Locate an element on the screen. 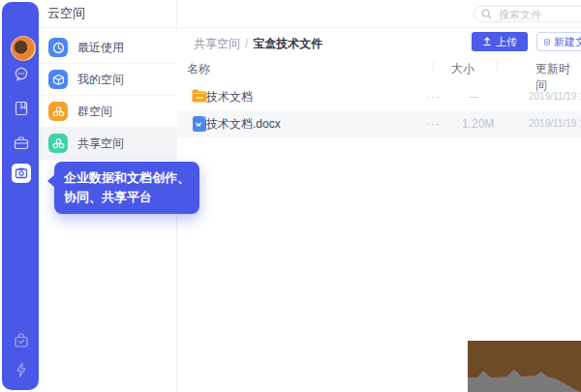 Image resolution: width=581 pixels, height=392 pixels. search-input is located at coordinates (537, 15).